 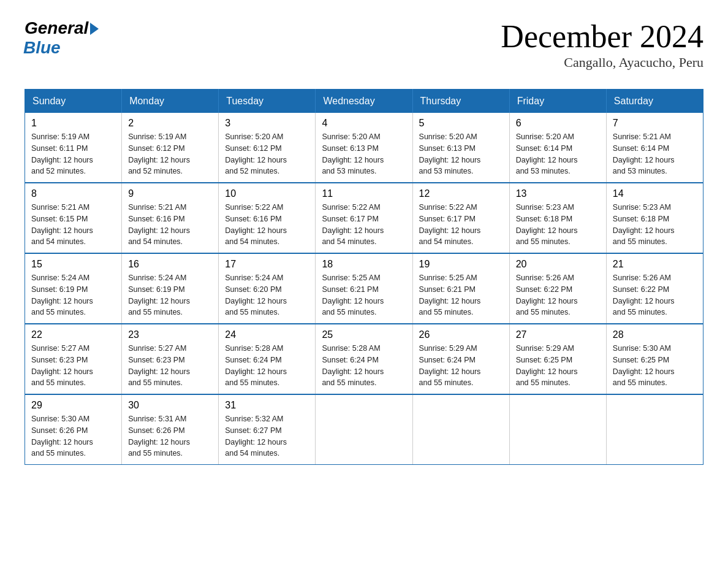 What do you see at coordinates (170, 437) in the screenshot?
I see `day-info: Sunrise: 5:31 AM Sunset: 6:26 PM Dayligh…` at bounding box center [170, 437].